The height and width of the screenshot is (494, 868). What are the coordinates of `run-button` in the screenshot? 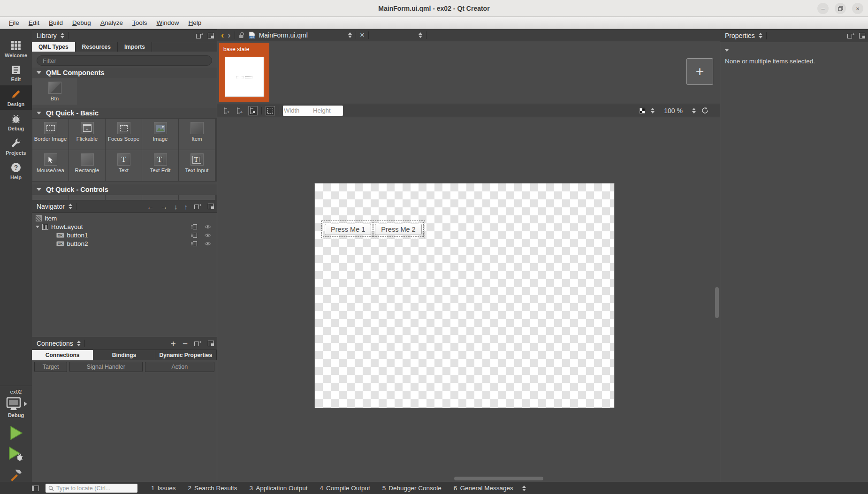 It's located at (16, 433).